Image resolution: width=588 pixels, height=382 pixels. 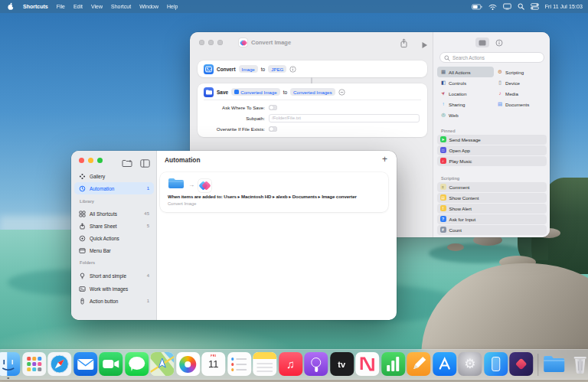 What do you see at coordinates (418, 365) in the screenshot?
I see `dock-pages-icon` at bounding box center [418, 365].